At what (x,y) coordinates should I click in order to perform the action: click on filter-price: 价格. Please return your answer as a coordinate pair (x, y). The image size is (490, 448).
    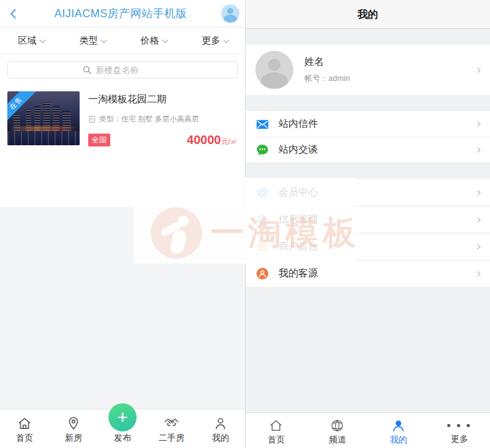
    Looking at the image, I should click on (153, 40).